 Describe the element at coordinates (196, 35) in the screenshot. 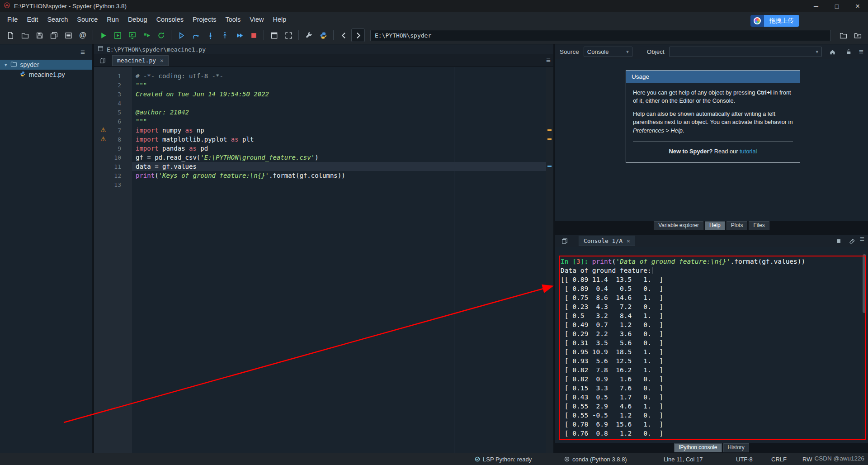

I see `step-over-button` at that location.